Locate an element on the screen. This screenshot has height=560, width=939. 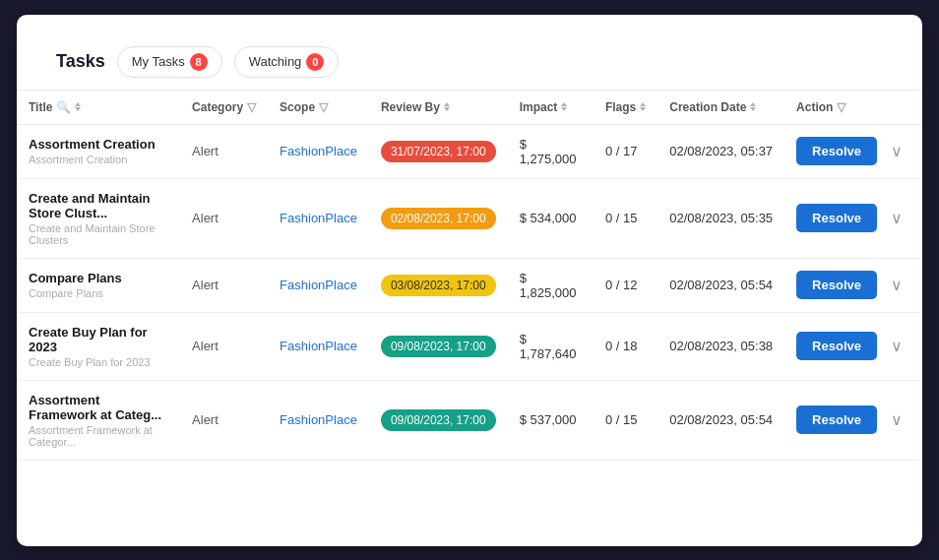
impact-value-2: $ 1,825,000 is located at coordinates (548, 285).